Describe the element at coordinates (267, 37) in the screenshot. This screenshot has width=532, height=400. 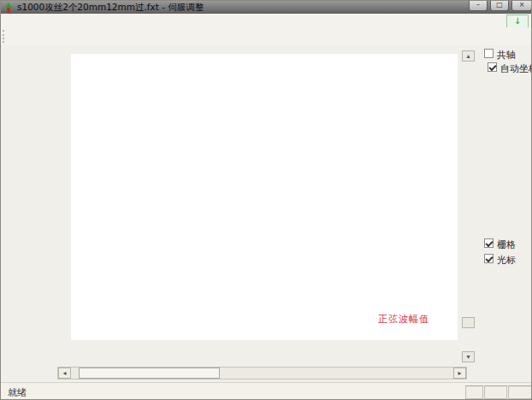
I see `toolbar` at that location.